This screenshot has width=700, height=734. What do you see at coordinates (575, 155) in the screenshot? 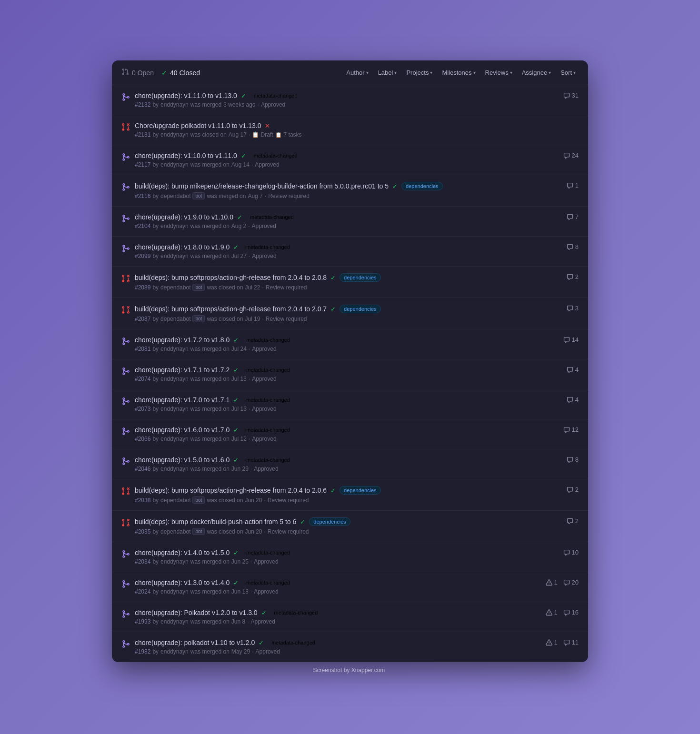
I see `comment-number: 24` at bounding box center [575, 155].